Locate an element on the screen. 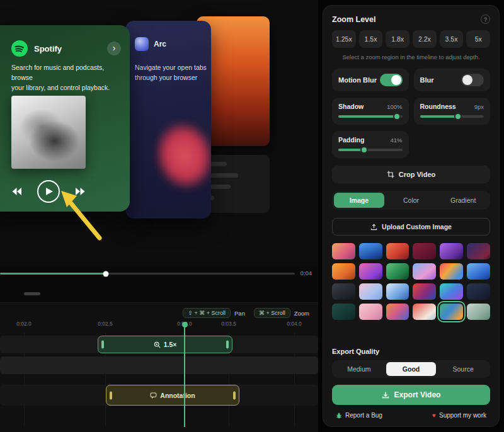 The height and width of the screenshot is (432, 504). scrubber-knob is located at coordinates (106, 273).